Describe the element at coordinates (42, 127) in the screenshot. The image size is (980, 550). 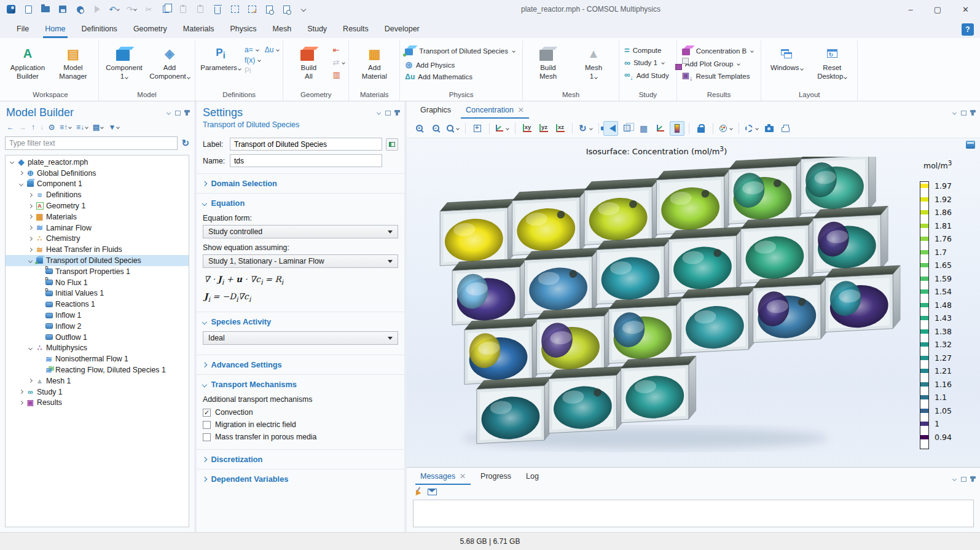
I see `move-down-icon: ↓` at that location.